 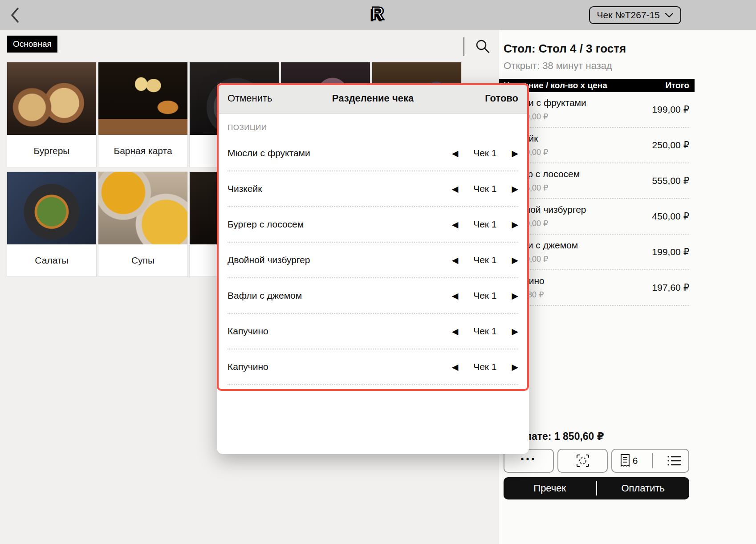 I want to click on order-row: Капучино 2 x 98,80 ₽ 197,60 ₽, so click(x=597, y=288).